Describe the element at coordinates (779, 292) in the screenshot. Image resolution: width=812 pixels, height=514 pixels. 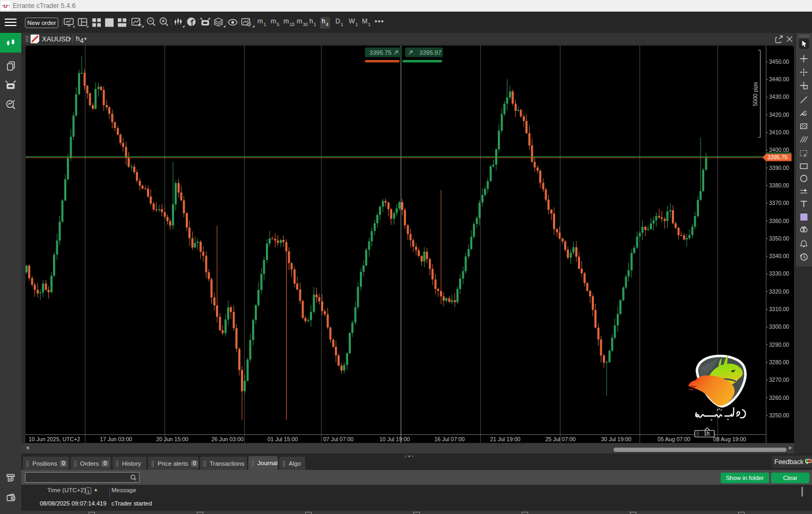
I see `svg-text: 3320.00` at that location.